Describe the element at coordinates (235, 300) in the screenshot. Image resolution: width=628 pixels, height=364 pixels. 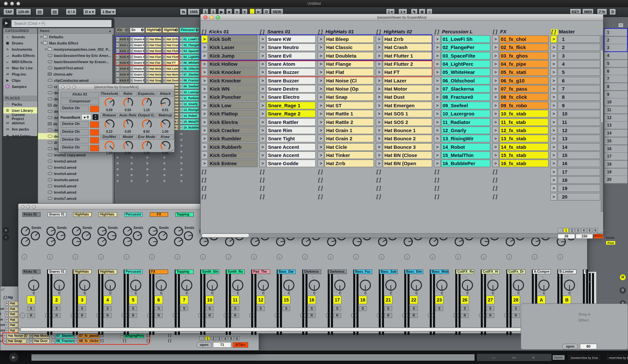
I see `track-number-chip: 11` at that location.